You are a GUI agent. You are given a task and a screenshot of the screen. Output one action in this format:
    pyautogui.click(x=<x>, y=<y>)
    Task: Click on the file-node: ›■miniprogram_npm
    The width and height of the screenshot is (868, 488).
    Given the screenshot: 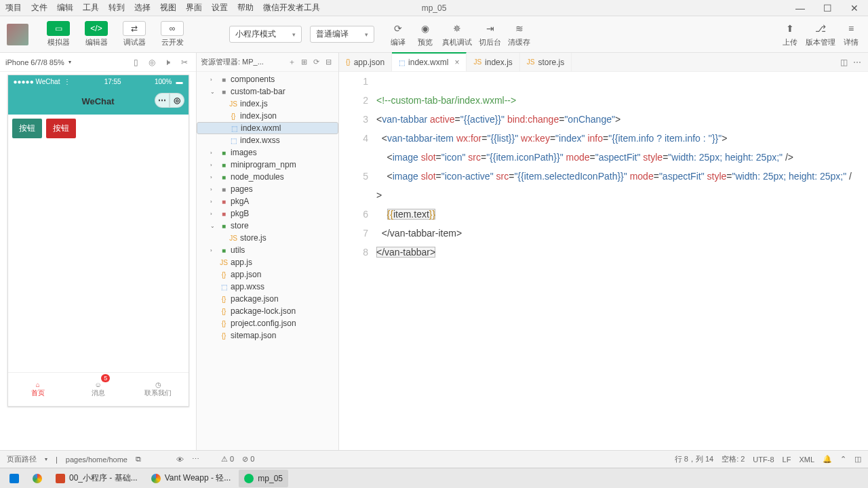 What is the action you would take?
    pyautogui.click(x=267, y=165)
    